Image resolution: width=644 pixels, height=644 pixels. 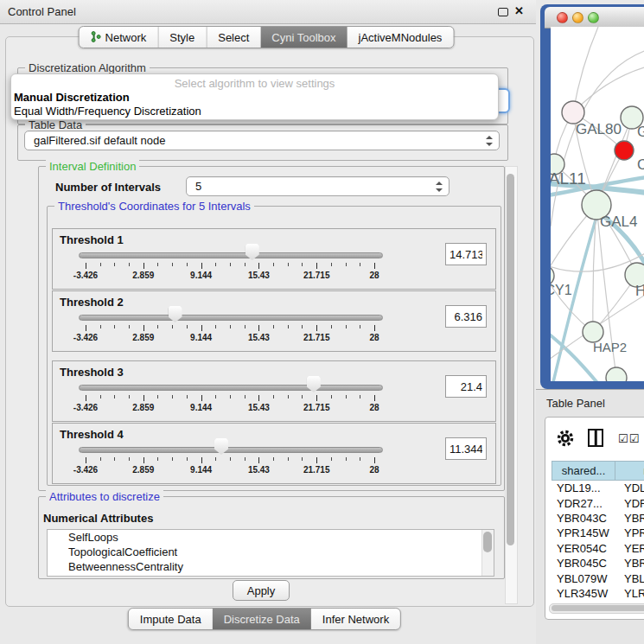 I want to click on control-panel-tabbar: Network Style Select Cyni Toolbox jActiv…, so click(x=266, y=37).